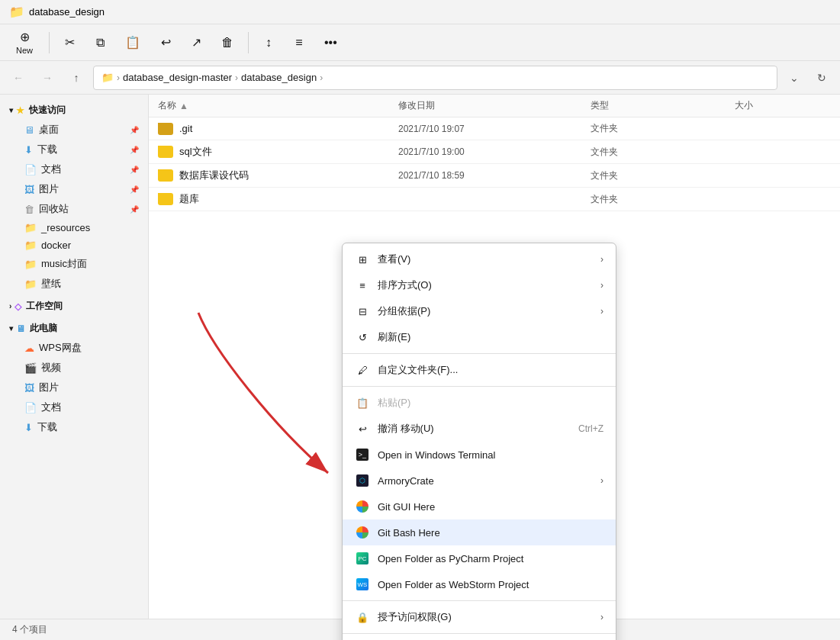  Describe the element at coordinates (662, 105) in the screenshot. I see `col-type-header: 类型` at that location.